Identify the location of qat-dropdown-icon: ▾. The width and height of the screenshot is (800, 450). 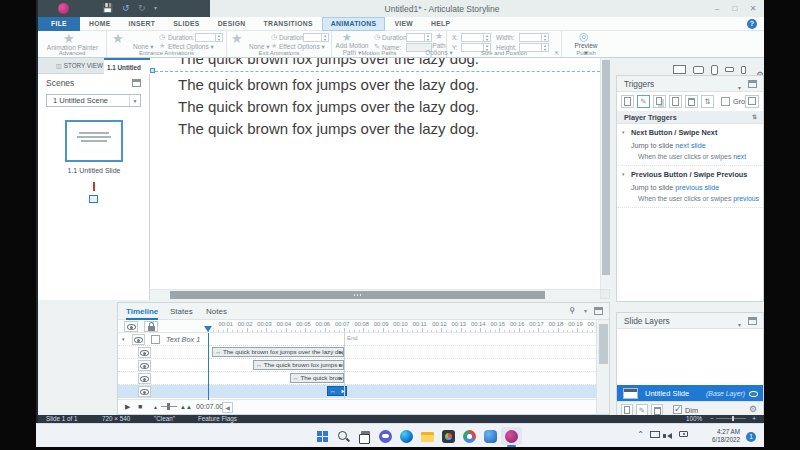
(156, 8).